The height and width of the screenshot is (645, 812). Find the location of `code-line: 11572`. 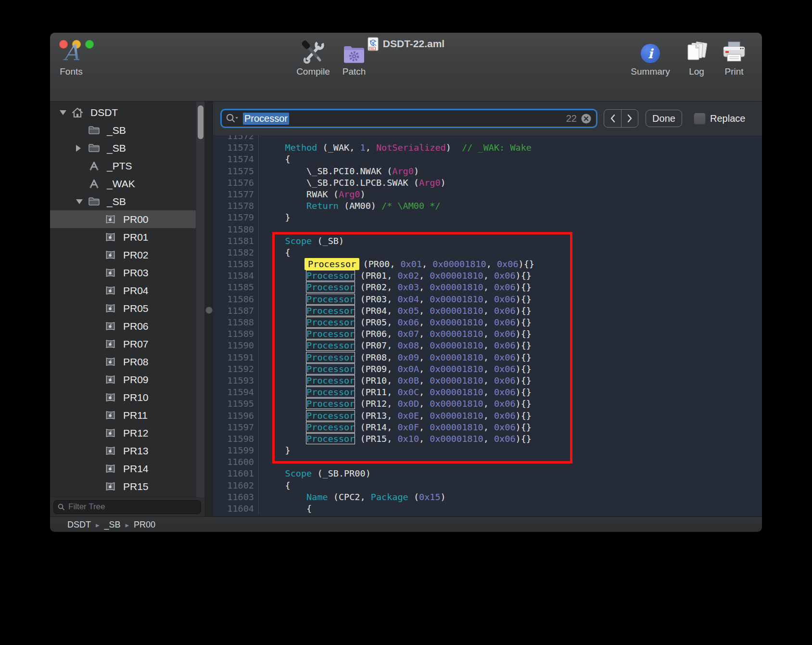

code-line: 11572 is located at coordinates (488, 139).